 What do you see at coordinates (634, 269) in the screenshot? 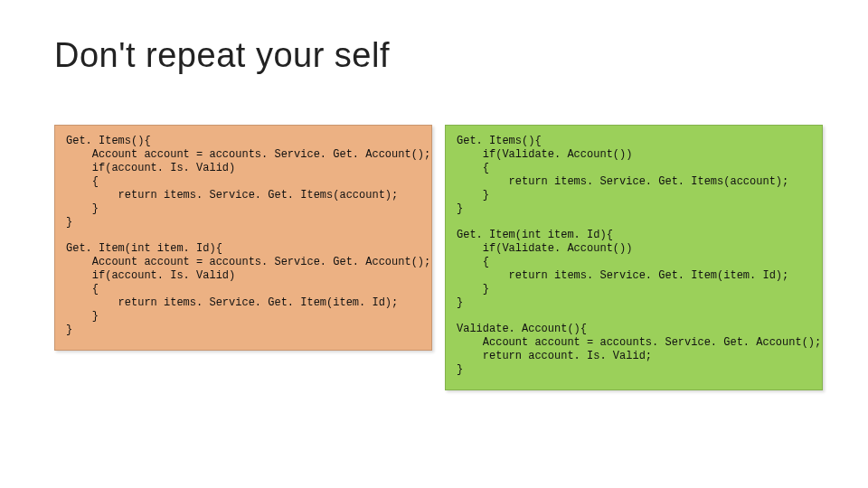
I see `code-block-get-item-after: Get. Item(int item. Id){ if(Validate. Ac…` at bounding box center [634, 269].